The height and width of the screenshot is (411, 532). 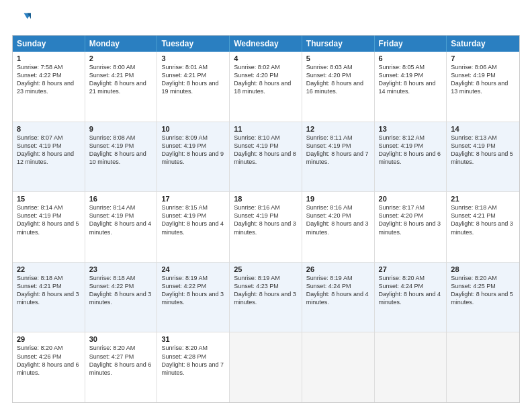 I want to click on calendar-cell: 7Sunrise: 8:06 AMSunset: 4:19 PMDaylight…, so click(x=483, y=87).